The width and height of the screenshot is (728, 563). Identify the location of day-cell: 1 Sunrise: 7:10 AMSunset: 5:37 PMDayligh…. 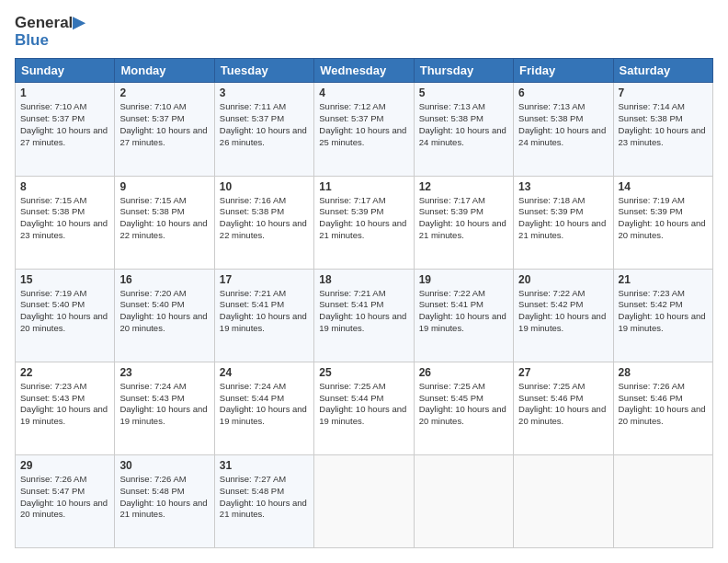
(65, 129).